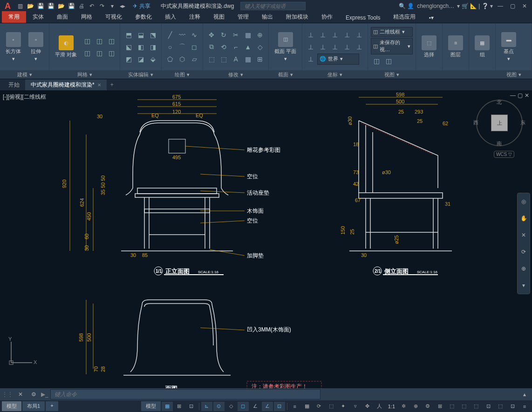 Image resolution: width=532 pixels, height=412 pixels. Describe the element at coordinates (509, 47) in the screenshot. I see `base-view-button: ▬基点▾` at that location.